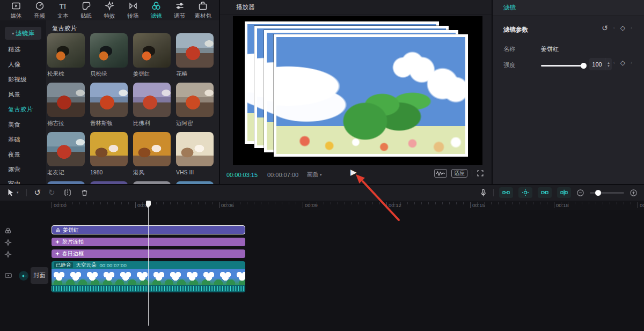 The width and height of the screenshot is (644, 331). Describe the element at coordinates (16, 10) in the screenshot. I see `tab-media: 媒体` at that location.